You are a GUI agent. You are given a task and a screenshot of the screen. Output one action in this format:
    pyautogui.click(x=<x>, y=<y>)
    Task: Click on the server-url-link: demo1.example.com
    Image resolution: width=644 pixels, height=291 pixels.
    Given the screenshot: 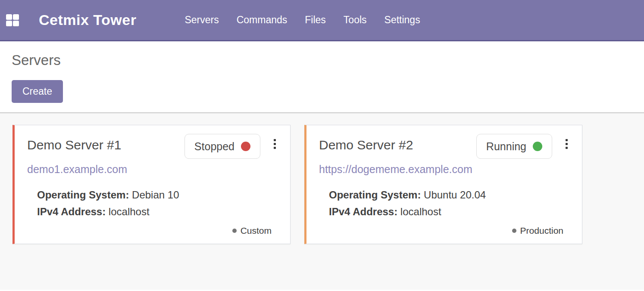 What is the action you would take?
    pyautogui.click(x=77, y=170)
    